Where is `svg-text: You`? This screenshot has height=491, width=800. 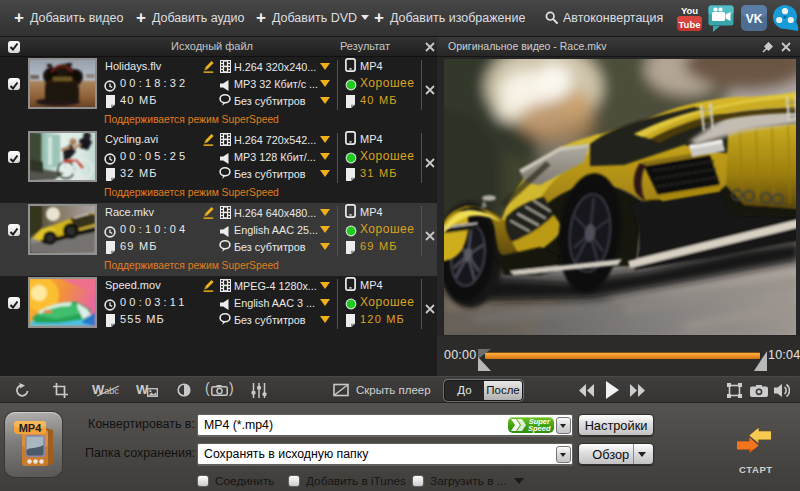 svg-text: You is located at coordinates (690, 10).